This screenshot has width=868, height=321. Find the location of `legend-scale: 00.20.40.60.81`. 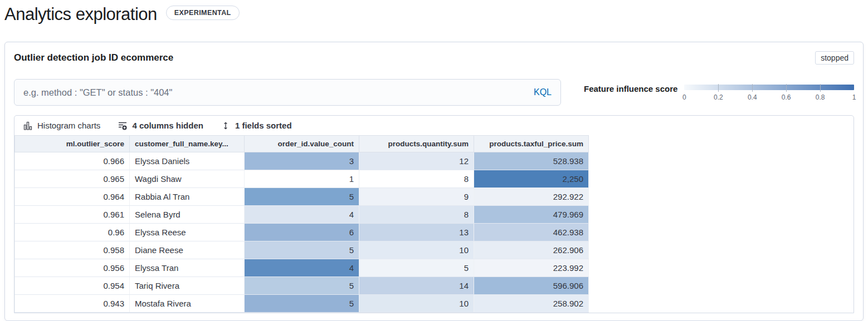

legend-scale: 00.20.40.60.81 is located at coordinates (769, 94).